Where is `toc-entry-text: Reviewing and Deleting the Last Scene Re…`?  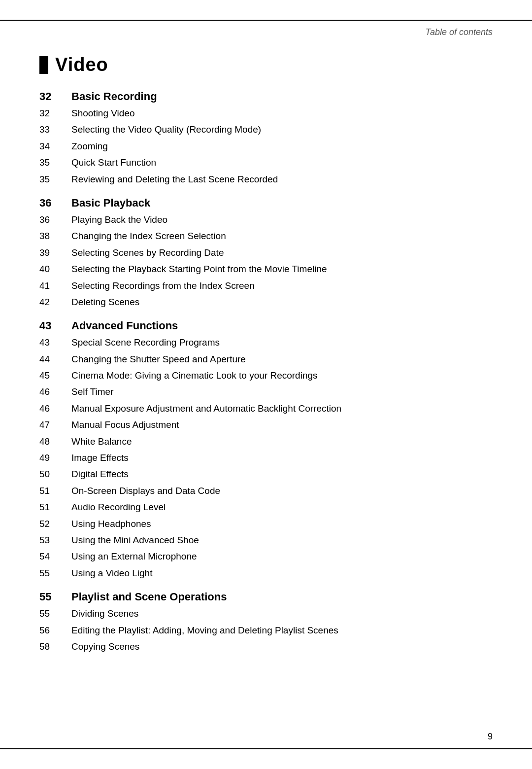 toc-entry-text: Reviewing and Deleting the Last Scene Re… is located at coordinates (174, 179).